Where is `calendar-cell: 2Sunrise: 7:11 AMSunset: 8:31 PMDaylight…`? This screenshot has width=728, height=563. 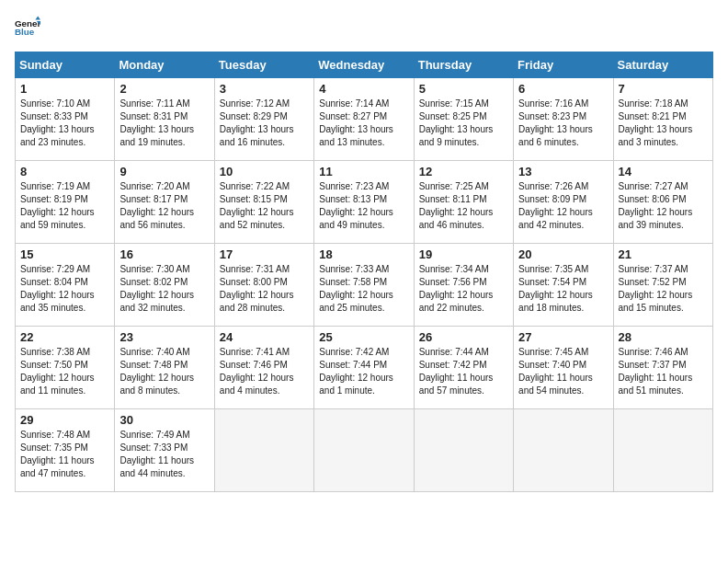
calendar-cell: 2Sunrise: 7:11 AMSunset: 8:31 PMDaylight… is located at coordinates (165, 120).